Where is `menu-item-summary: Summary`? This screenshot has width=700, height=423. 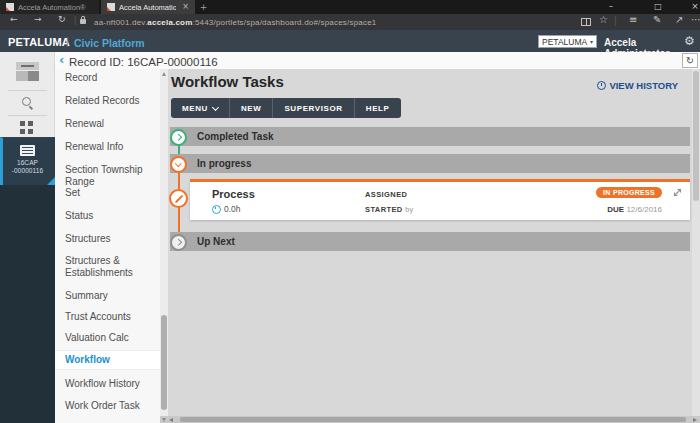
menu-item-summary: Summary is located at coordinates (108, 296).